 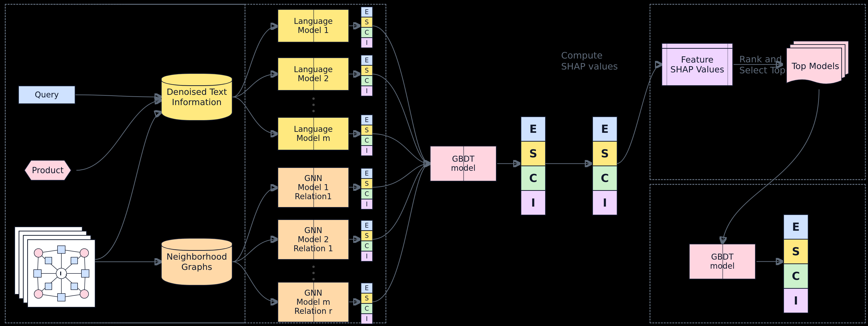 What do you see at coordinates (197, 262) in the screenshot?
I see `neighborhood-label: Neighborhood Graphs` at bounding box center [197, 262].